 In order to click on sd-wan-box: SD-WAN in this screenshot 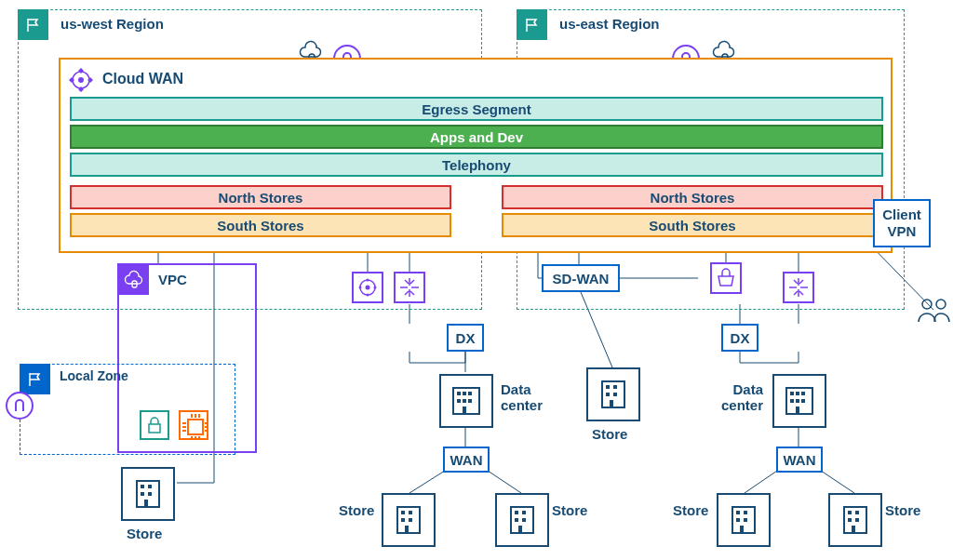, I will do `click(581, 278)`.